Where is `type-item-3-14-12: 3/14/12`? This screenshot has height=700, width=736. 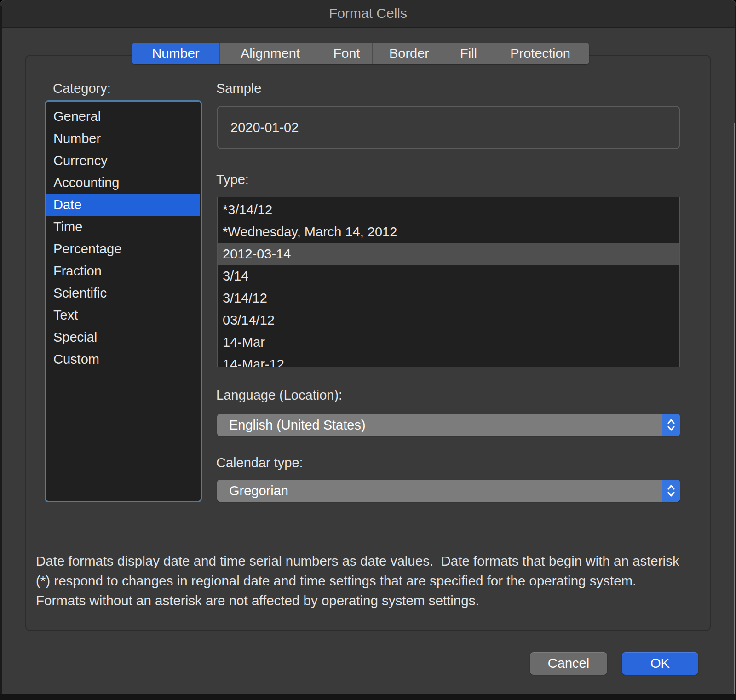 type-item-3-14-12: 3/14/12 is located at coordinates (448, 298).